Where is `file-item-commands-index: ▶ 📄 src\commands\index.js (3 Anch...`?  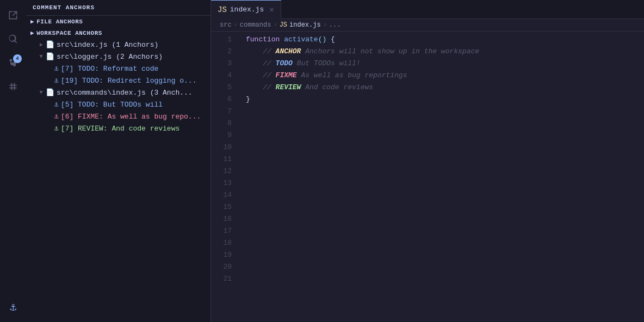
file-item-commands-index: ▶ 📄 src\commands\index.js (3 Anch... is located at coordinates (119, 92).